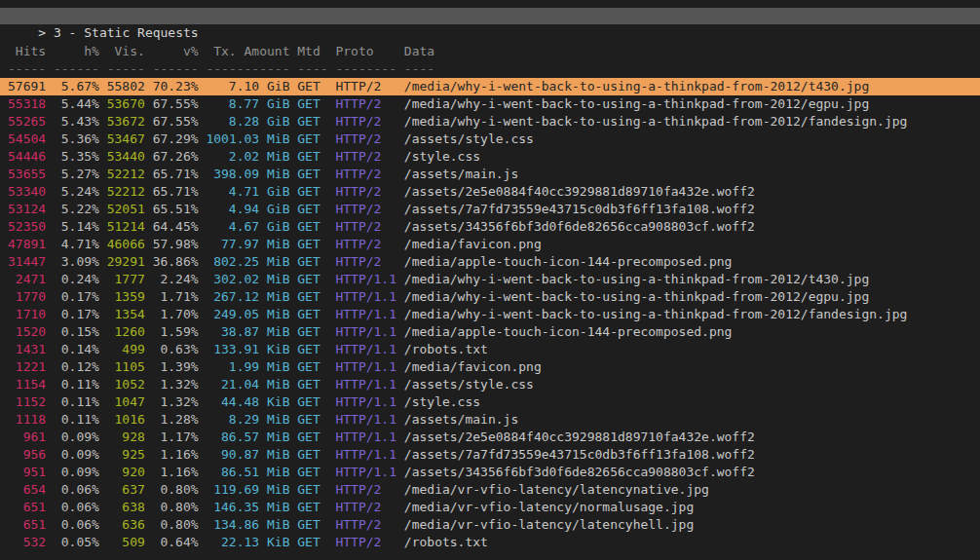  I want to click on cell-v_pct: 0.80%, so click(175, 507).